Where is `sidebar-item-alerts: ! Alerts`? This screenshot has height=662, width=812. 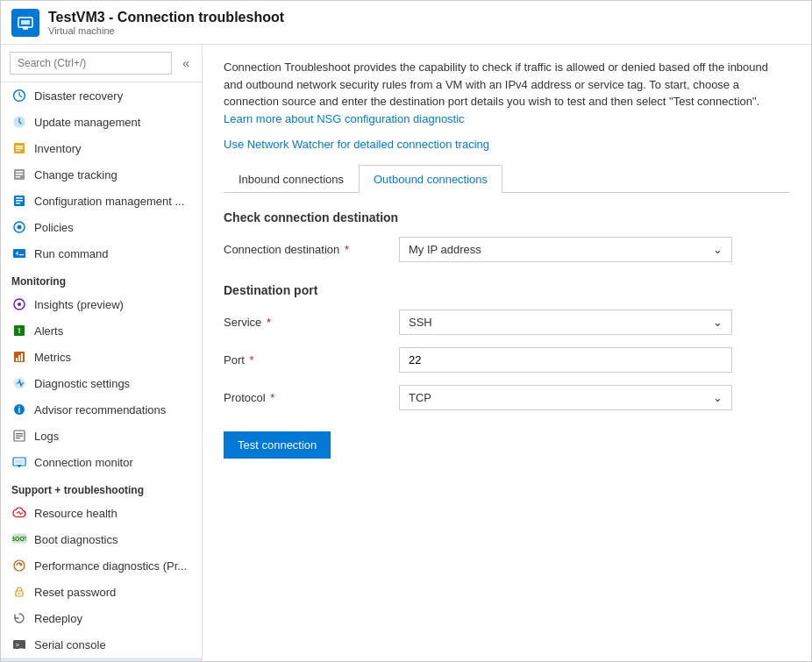
sidebar-item-alerts: ! Alerts is located at coordinates (102, 331).